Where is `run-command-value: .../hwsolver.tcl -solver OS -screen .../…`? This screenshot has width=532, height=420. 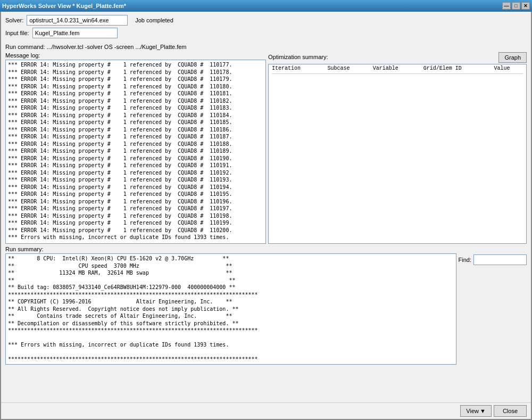 run-command-value: .../hwsolver.tcl -solver OS -screen .../… is located at coordinates (117, 47).